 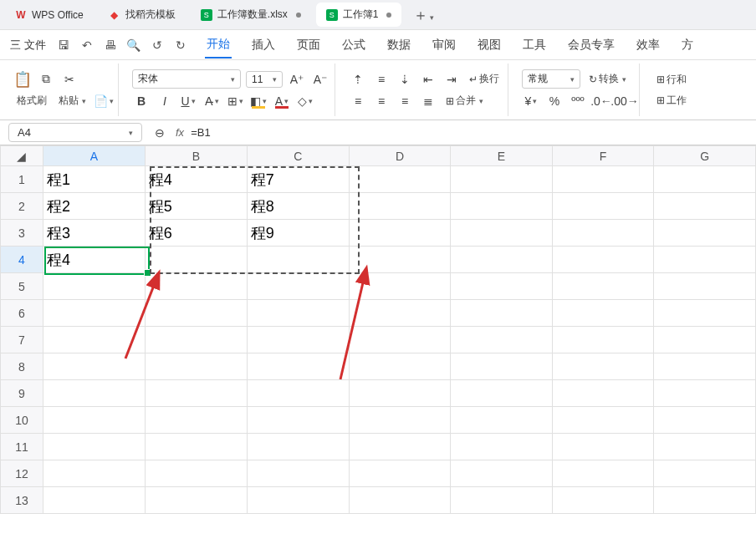 I want to click on cell-B2: 程5, so click(x=196, y=206).